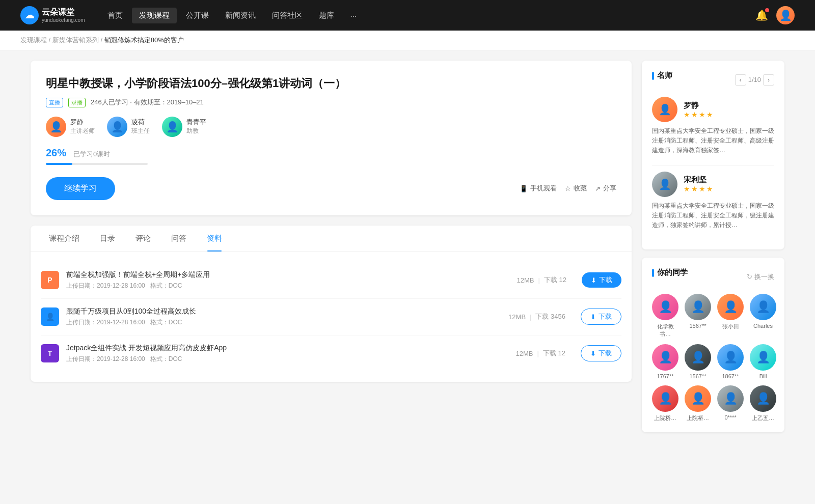 The image size is (815, 504). What do you see at coordinates (713, 155) in the screenshot?
I see `teachers-sidebar-card: 名师 ‹ 1/10 › 👤 罗静 ★★★★ 国内某重点大学安全工程专业硕士，国家…` at bounding box center [713, 155].